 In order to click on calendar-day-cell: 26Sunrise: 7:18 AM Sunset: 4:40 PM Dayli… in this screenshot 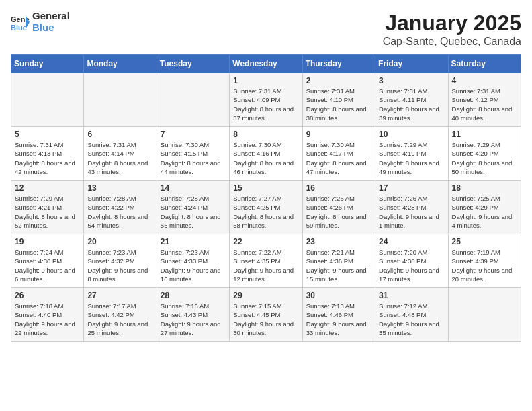, I will do `click(48, 315)`.